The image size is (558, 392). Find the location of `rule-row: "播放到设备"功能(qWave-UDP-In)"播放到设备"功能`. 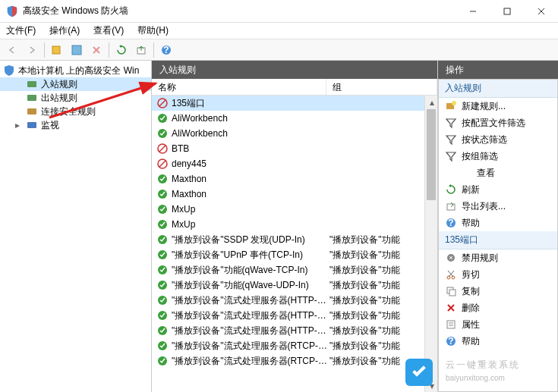

rule-row: "播放到设备"功能(qWave-UDP-In)"播放到设备"功能 is located at coordinates (295, 285).